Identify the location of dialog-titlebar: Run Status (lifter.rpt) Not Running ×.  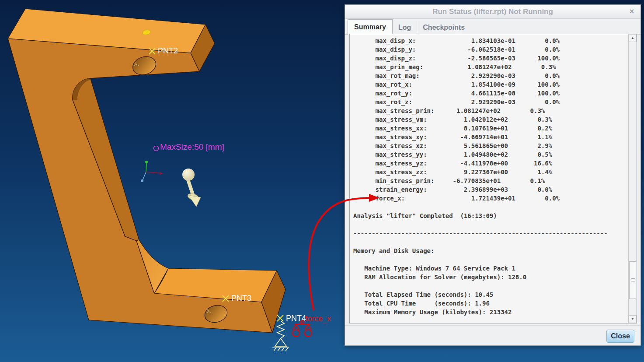
(493, 12).